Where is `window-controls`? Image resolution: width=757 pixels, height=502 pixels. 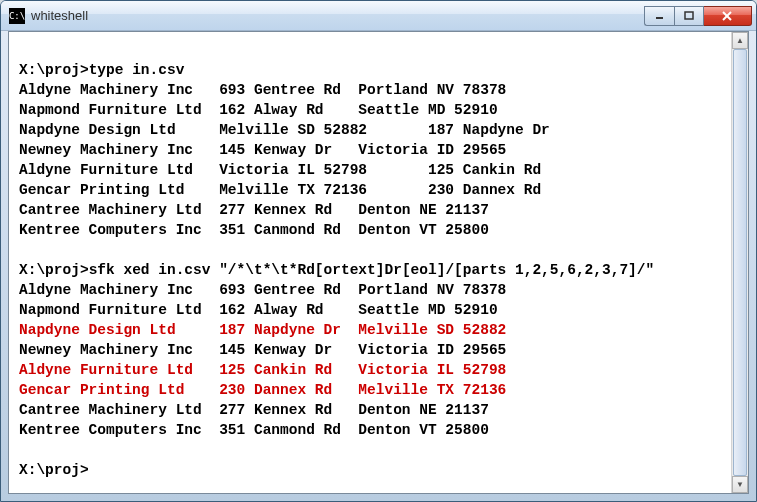 window-controls is located at coordinates (698, 16).